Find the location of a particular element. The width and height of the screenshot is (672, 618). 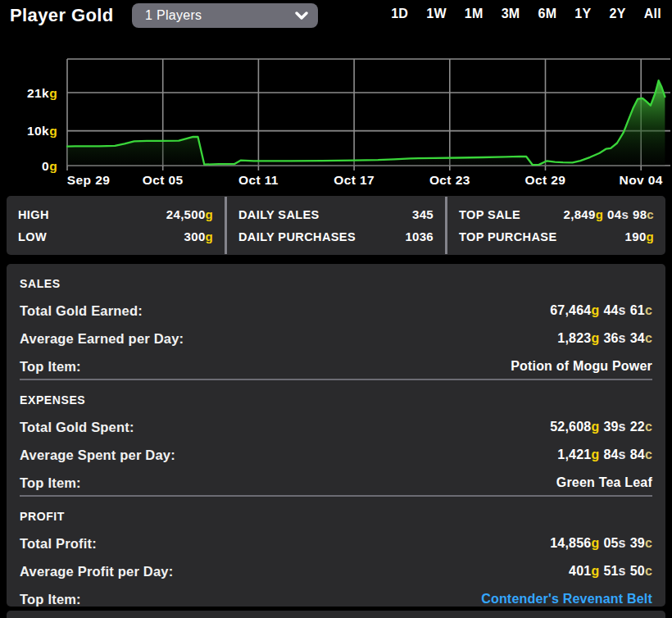

expenses-average-label: Average Spent per Day: is located at coordinates (98, 456).